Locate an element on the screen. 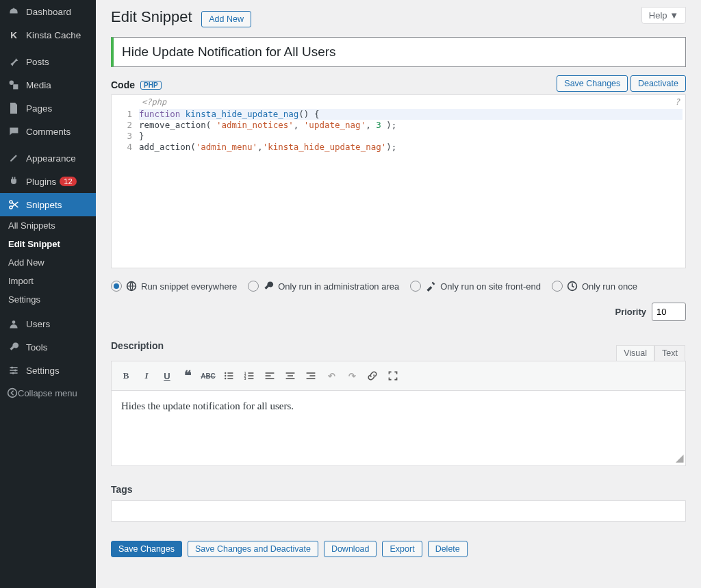  save-changes-button-top: Save Changes is located at coordinates (592, 84).